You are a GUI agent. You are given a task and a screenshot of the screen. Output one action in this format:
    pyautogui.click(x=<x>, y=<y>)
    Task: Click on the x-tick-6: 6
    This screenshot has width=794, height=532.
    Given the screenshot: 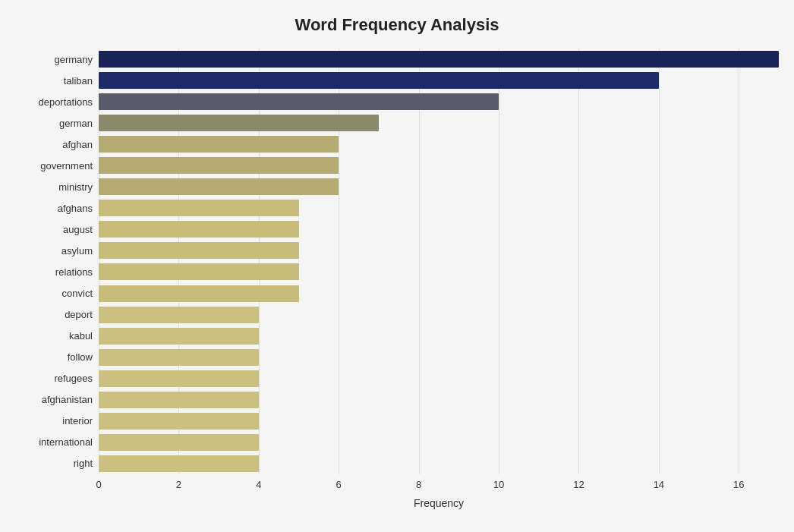 What is the action you would take?
    pyautogui.click(x=339, y=484)
    